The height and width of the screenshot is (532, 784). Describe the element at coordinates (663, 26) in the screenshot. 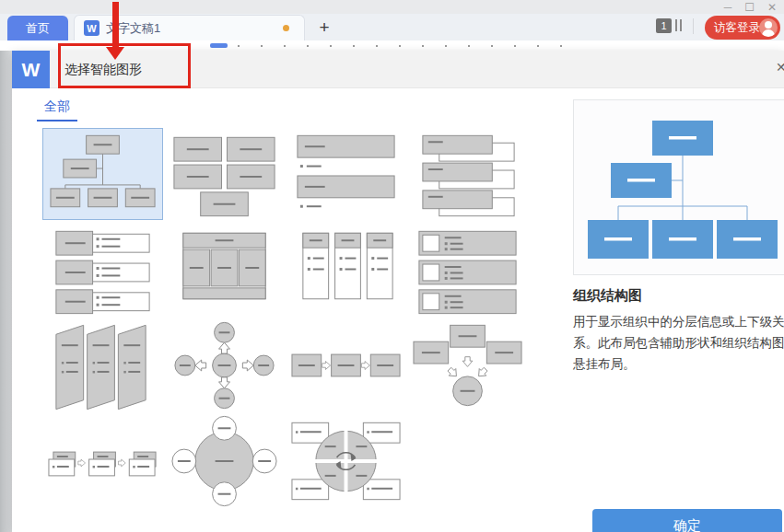

I see `window-count-badge: 1` at that location.